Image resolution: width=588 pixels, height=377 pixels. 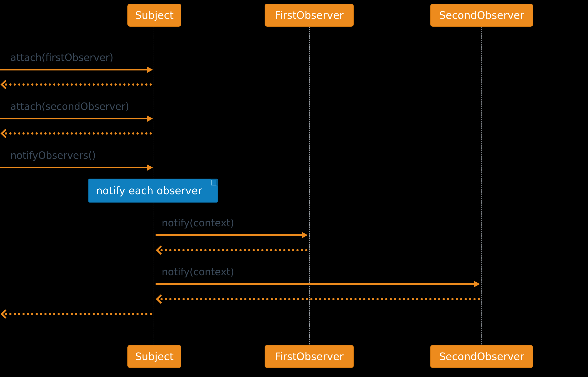 What do you see at coordinates (198, 272) in the screenshot?
I see `message-label-notify-context-2: notify(context)` at bounding box center [198, 272].